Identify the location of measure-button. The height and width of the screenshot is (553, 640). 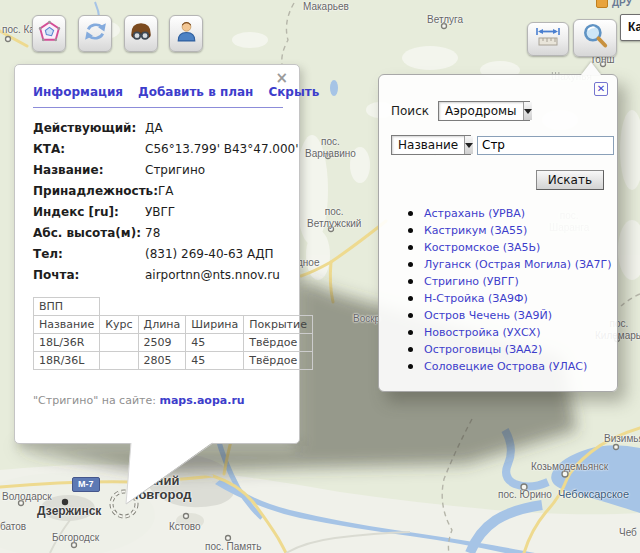
(548, 39).